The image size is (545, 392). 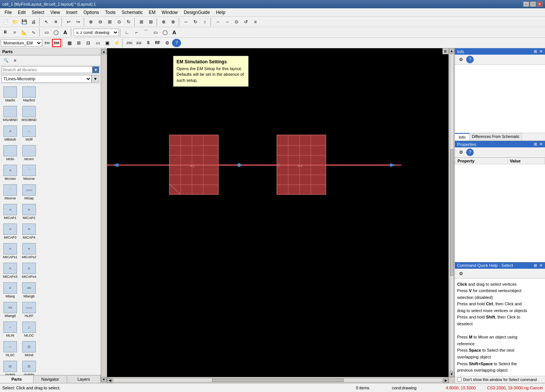 I want to click on part-msabnd: MSABND, so click(x=10, y=114).